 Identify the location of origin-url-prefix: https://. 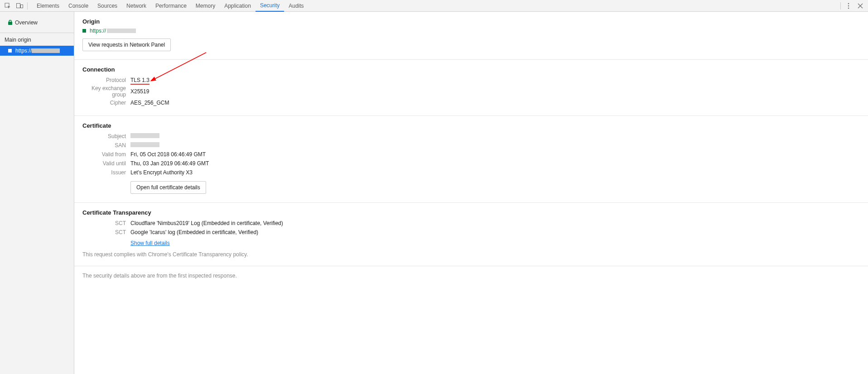
(98, 31).